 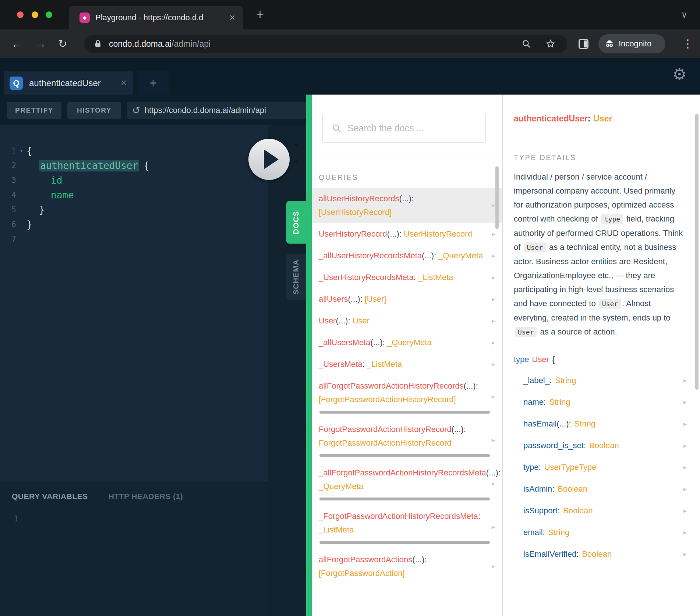 I want to click on pane-divider, so click(x=309, y=355).